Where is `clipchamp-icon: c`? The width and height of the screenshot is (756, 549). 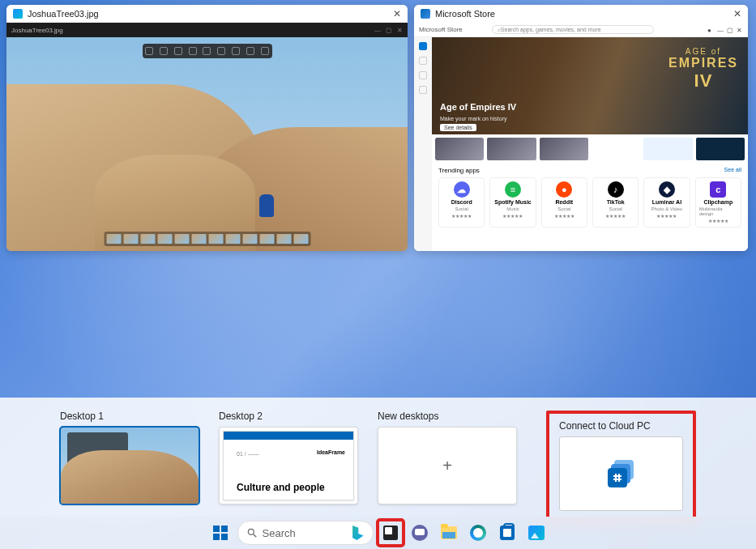 clipchamp-icon: c is located at coordinates (718, 189).